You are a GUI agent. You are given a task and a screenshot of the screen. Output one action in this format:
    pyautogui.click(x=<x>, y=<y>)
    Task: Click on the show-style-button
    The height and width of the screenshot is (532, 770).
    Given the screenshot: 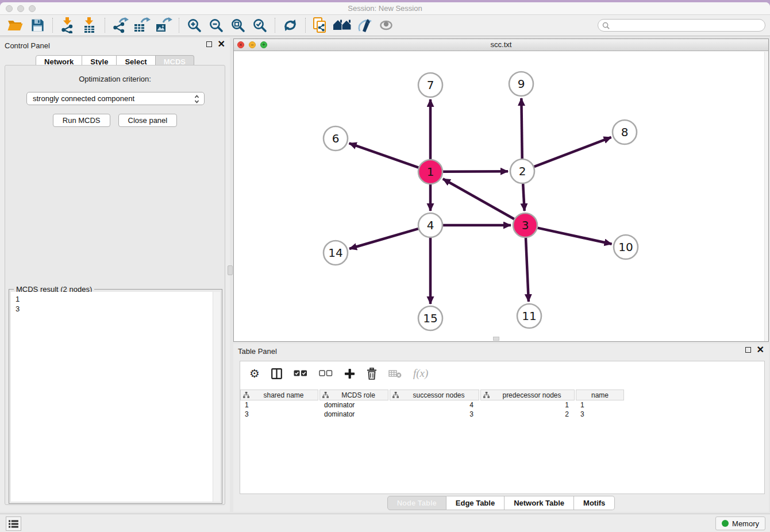 What is the action you would take?
    pyautogui.click(x=364, y=25)
    